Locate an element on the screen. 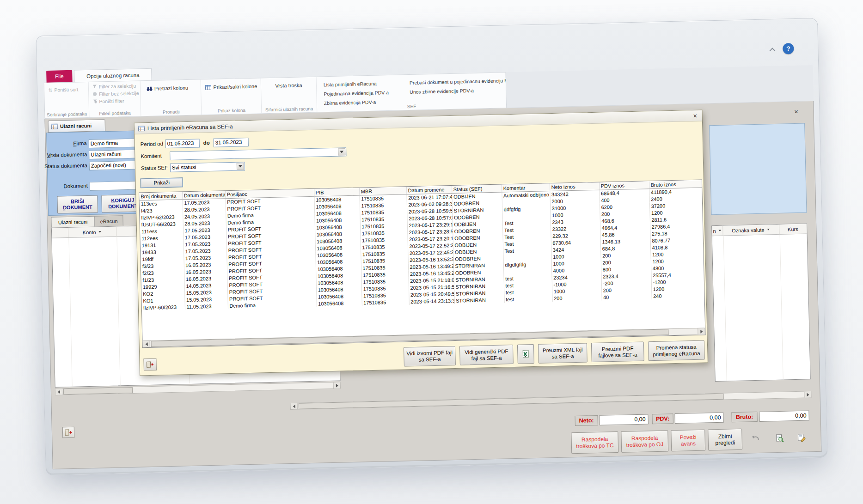  scroll-left-icon is located at coordinates (59, 392).